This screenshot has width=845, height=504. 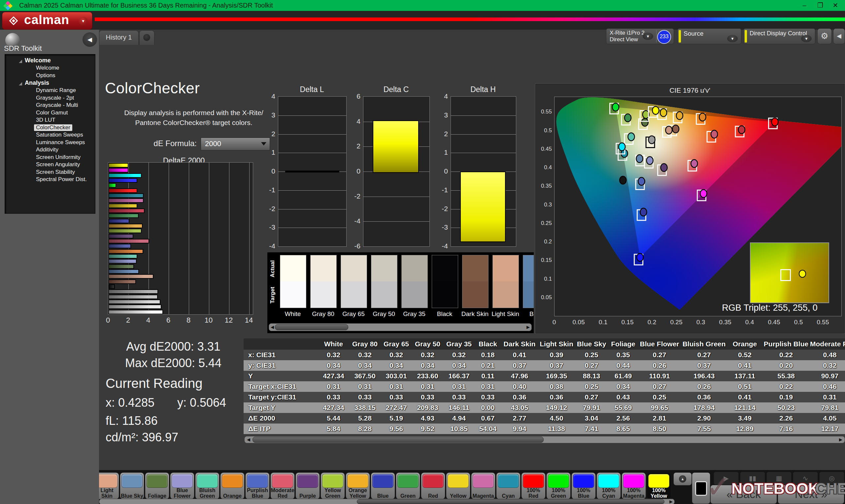 I want to click on patch-button-100-red: 100% Red, so click(x=533, y=486).